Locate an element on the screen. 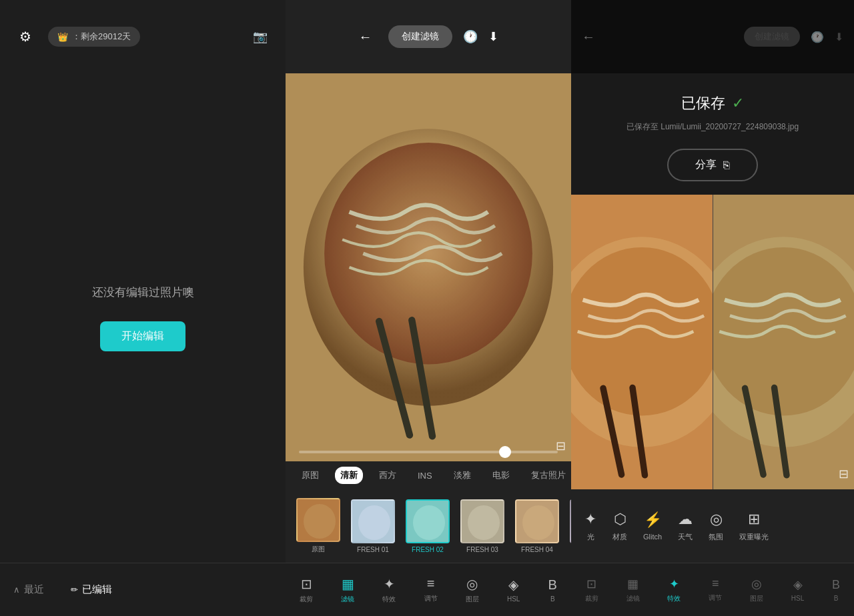 The image size is (854, 616). check-mark-icon: ✓ is located at coordinates (738, 103).